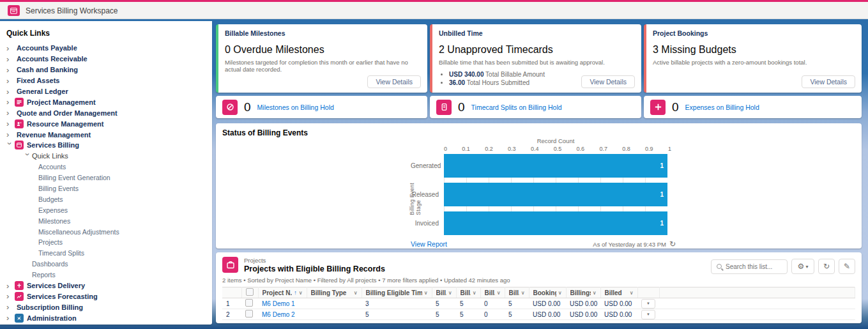 Image resolution: width=868 pixels, height=329 pixels. What do you see at coordinates (106, 124) in the screenshot?
I see `sidebar-item-resource-management: ›Resource Management` at bounding box center [106, 124].